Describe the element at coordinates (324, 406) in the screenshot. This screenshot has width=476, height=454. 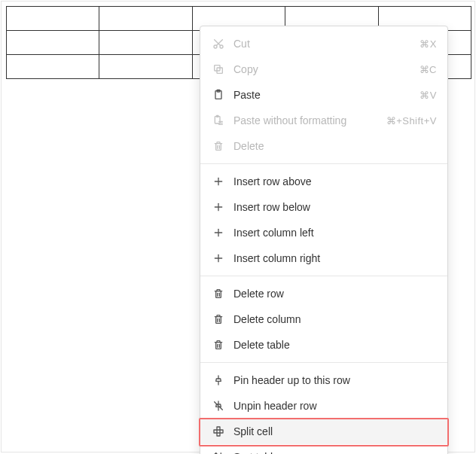
I see `menu-item-unpin-header-row: Unpin header row` at that location.